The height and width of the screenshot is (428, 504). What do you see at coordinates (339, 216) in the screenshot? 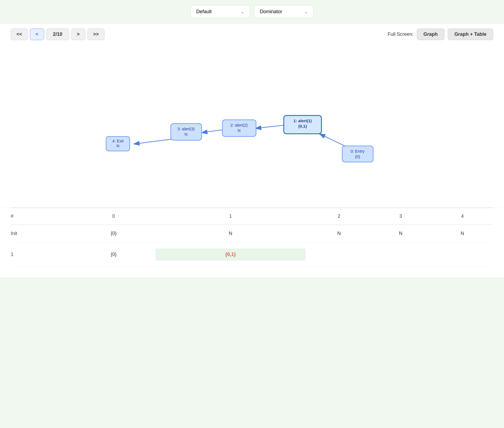
I see `col-2: 2` at bounding box center [339, 216].